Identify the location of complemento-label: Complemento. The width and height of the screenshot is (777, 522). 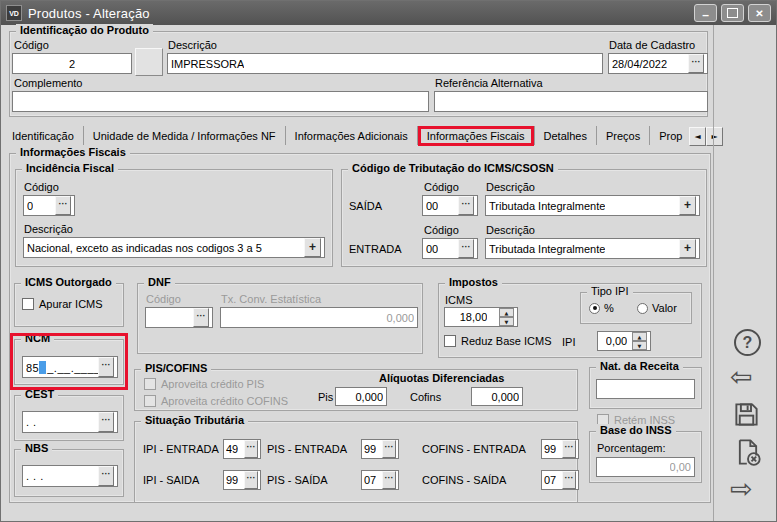
(48, 83).